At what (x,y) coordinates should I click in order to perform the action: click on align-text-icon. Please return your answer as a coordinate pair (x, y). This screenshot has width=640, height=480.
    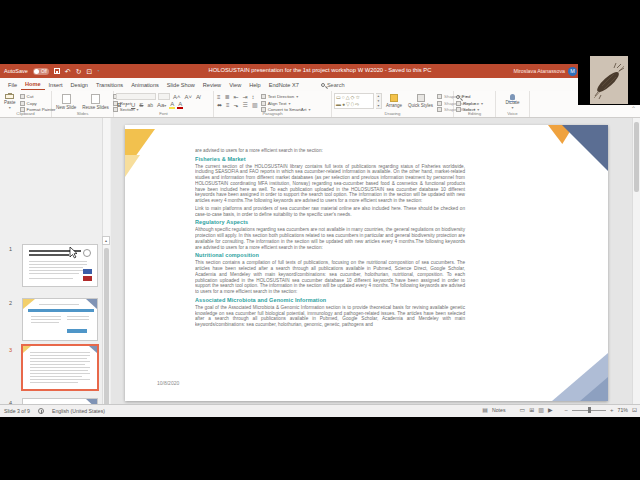
    Looking at the image, I should click on (264, 104).